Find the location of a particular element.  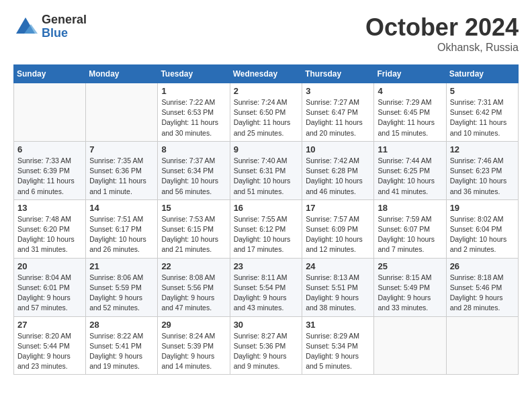

calendar-day-cell: 13Sunrise: 7:48 AM Sunset: 6:20 PM Dayli… is located at coordinates (50, 228).